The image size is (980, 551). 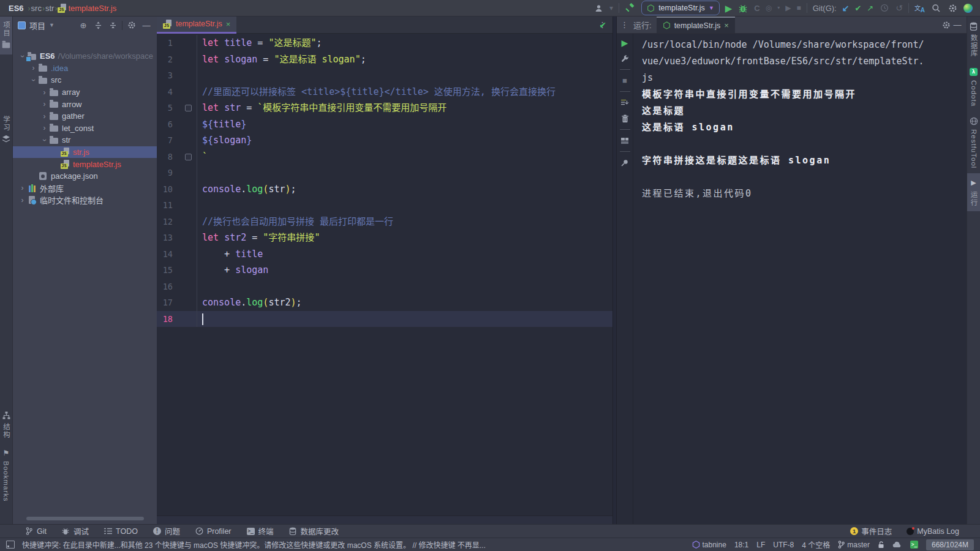 I want to click on tree-item-ES6: ›ES6 /Volumes/share/workspace, so click(x=85, y=56).